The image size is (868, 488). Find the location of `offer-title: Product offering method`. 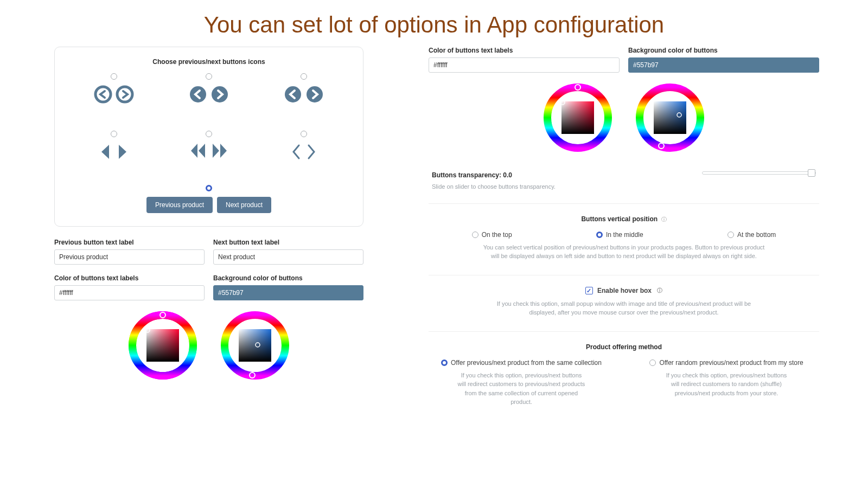

offer-title: Product offering method is located at coordinates (624, 347).